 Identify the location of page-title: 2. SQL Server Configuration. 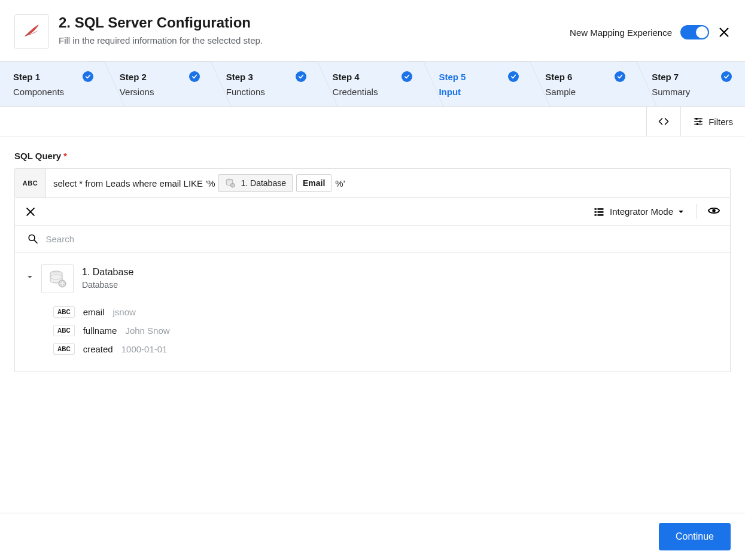
(160, 23).